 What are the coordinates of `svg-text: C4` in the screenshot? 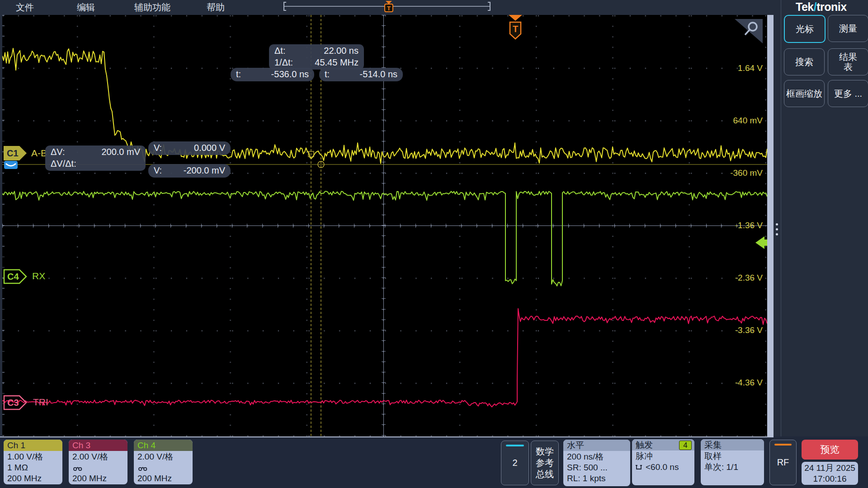 It's located at (13, 277).